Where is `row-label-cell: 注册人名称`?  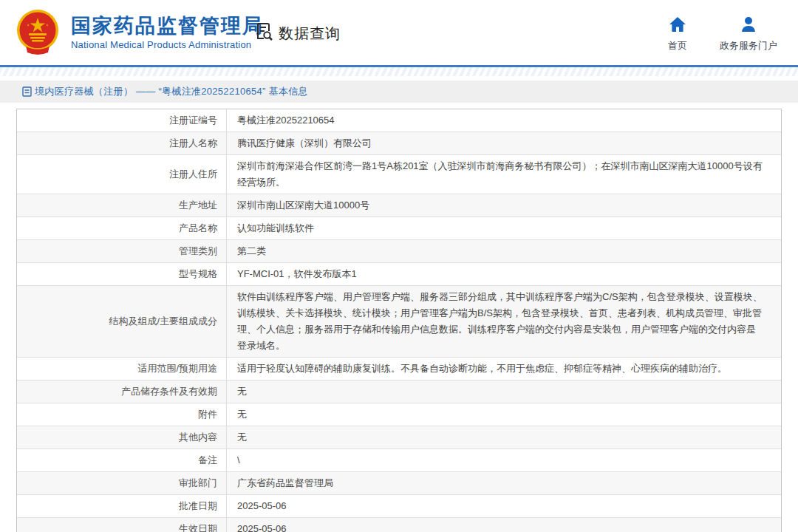
row-label-cell: 注册人名称 is located at coordinates (121, 143).